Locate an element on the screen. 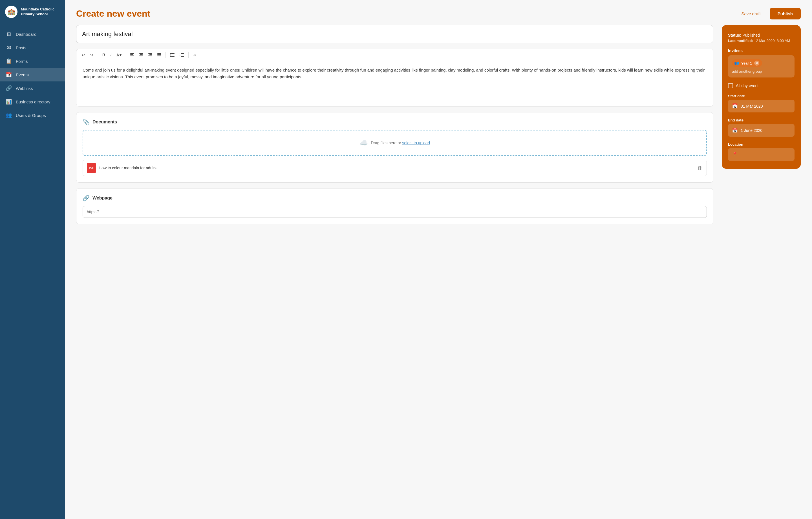  documents-section: 📎 Documents ☁️ Drag files here or select… is located at coordinates (395, 148).